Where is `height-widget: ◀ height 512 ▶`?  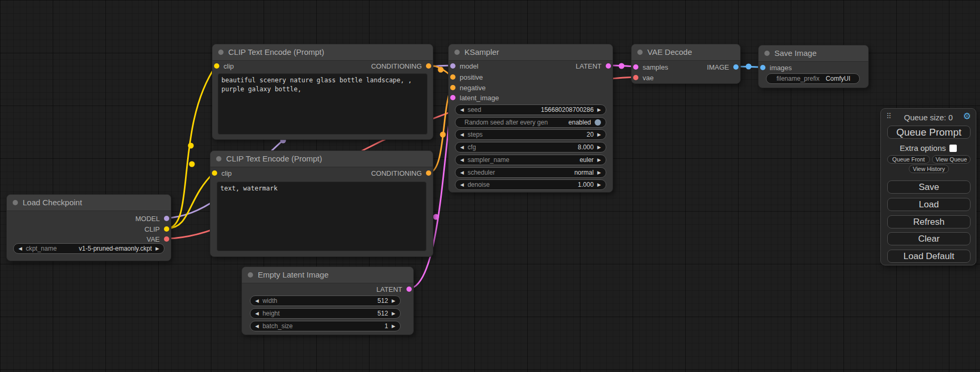
height-widget: ◀ height 512 ▶ is located at coordinates (325, 313).